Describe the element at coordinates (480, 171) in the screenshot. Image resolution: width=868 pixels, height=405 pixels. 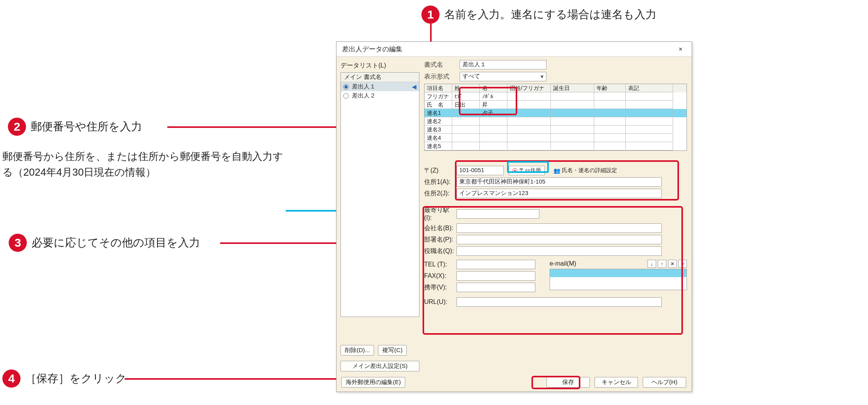
I see `zip-input: 101-0051` at that location.